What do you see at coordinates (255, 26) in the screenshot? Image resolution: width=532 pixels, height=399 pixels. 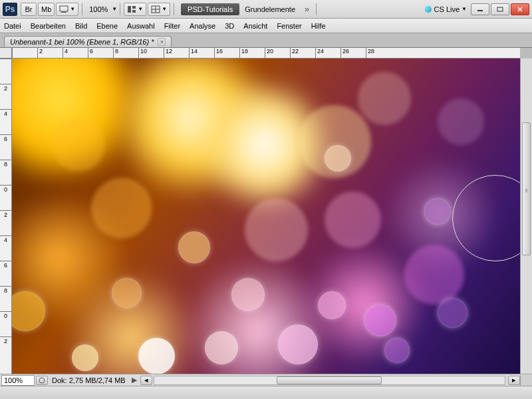 I see `menu-ansicht: Ansicht` at bounding box center [255, 26].